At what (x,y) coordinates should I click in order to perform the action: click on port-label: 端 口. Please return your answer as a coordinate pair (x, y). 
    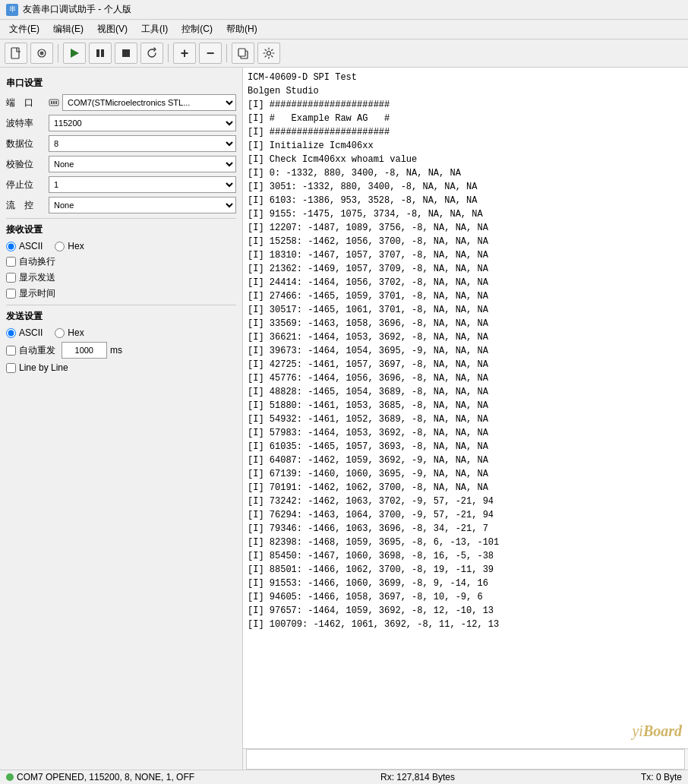
    Looking at the image, I should click on (26, 103).